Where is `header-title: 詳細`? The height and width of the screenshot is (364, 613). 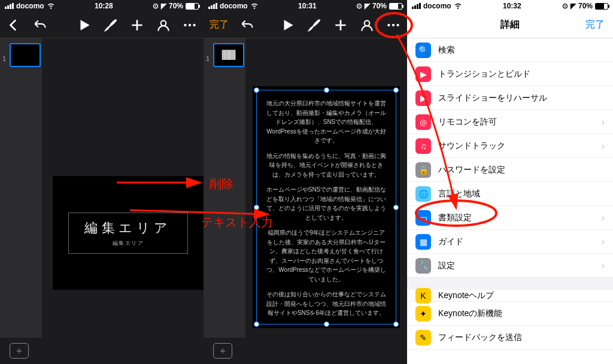
header-title: 詳細 is located at coordinates (510, 25).